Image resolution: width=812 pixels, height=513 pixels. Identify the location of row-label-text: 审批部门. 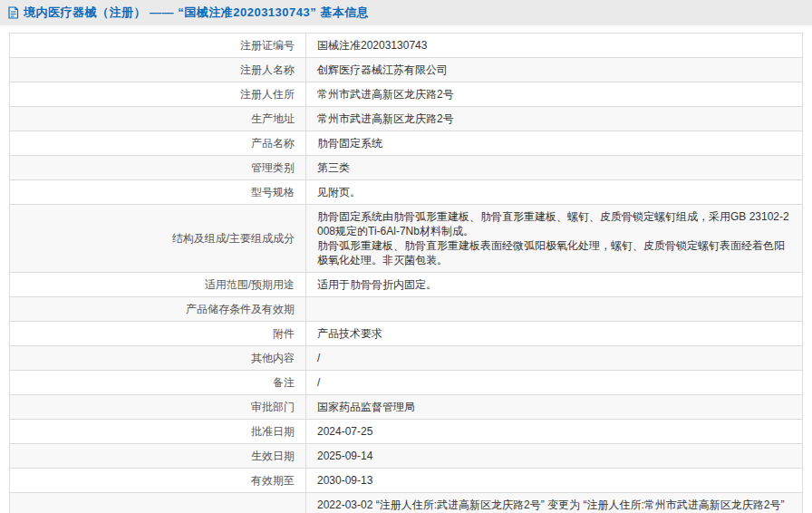
(273, 407).